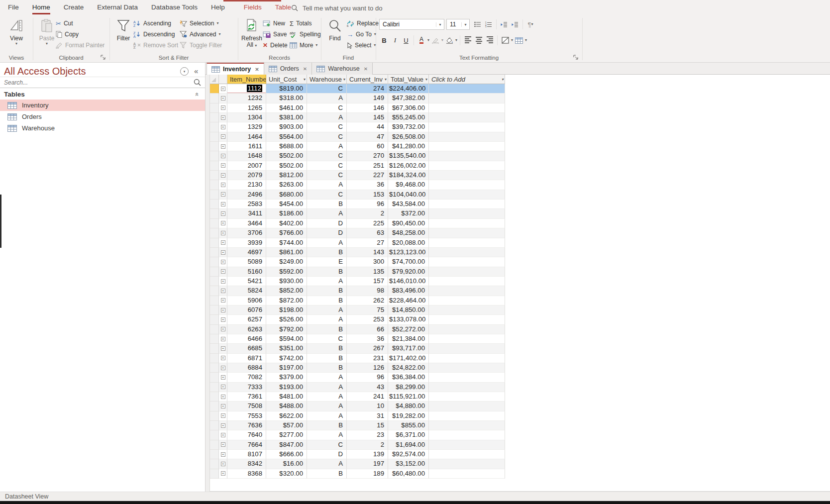 The width and height of the screenshot is (830, 504). I want to click on menu-tab-database-tools: Database Tools, so click(174, 7).